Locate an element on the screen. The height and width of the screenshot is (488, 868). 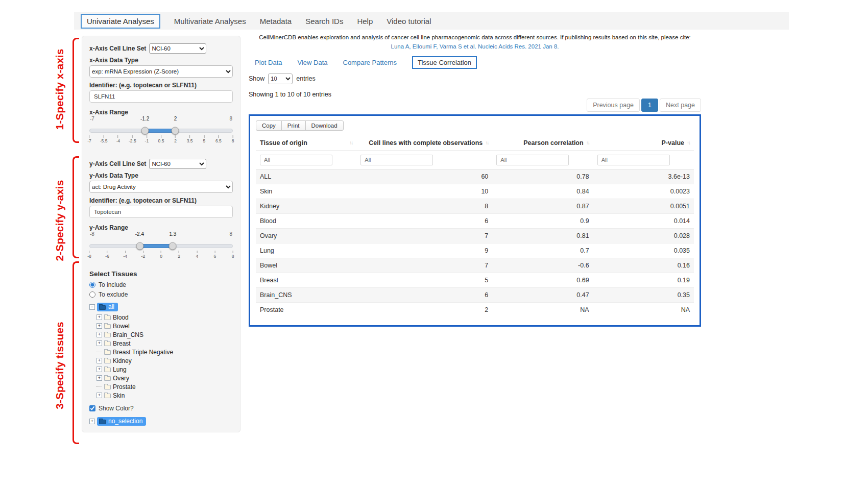
x-cell-line-set-select: NCI-60 is located at coordinates (178, 48).